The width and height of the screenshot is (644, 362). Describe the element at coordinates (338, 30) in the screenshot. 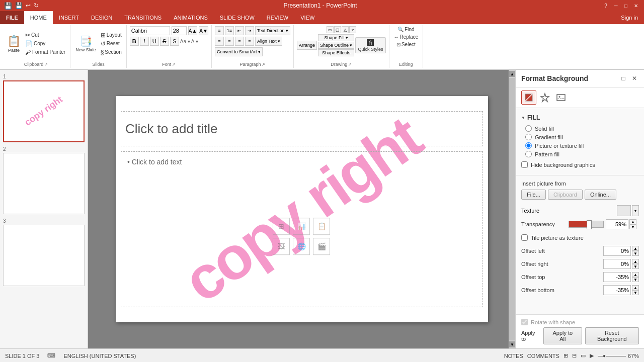

I see `shape-roundrect: ▢` at that location.